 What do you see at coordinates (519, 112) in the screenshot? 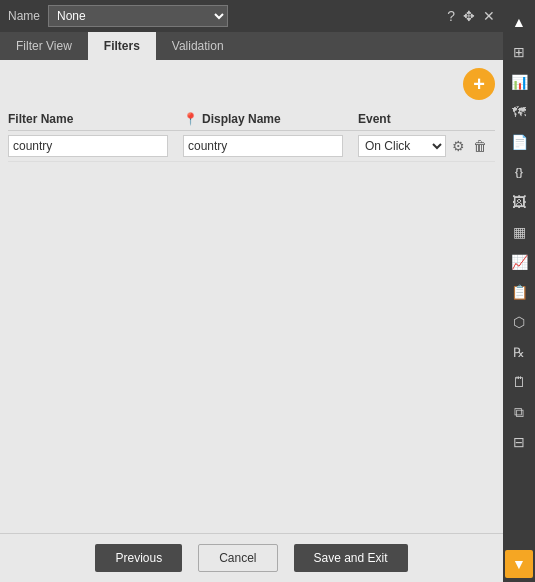
I see `sidebar-icon-map: 🗺` at bounding box center [519, 112].